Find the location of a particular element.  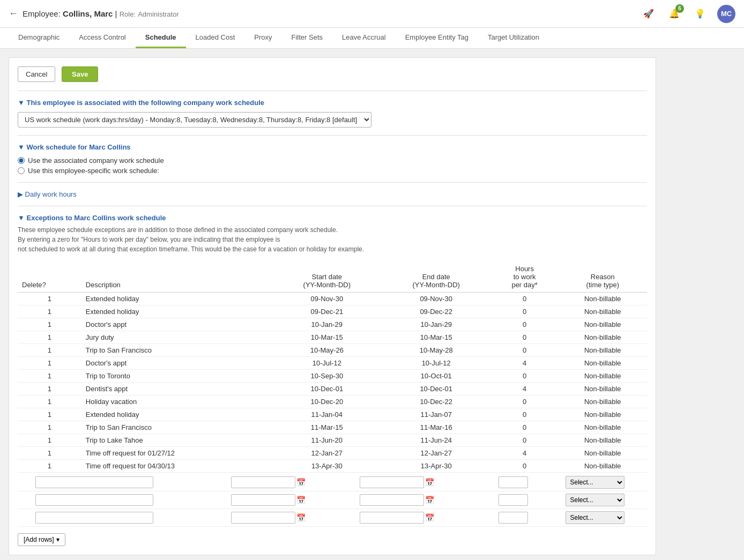

cell-start: 09-Nov-30 is located at coordinates (327, 299).